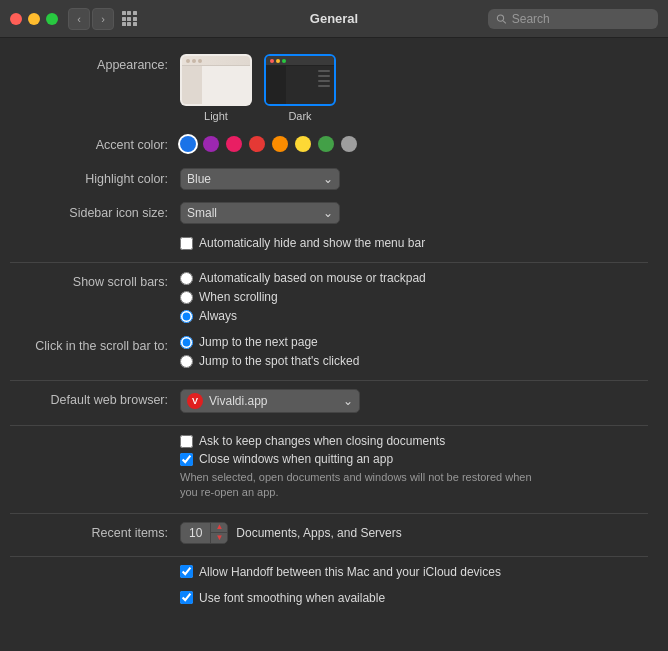  I want to click on dark-theme-label: Dark, so click(300, 116).